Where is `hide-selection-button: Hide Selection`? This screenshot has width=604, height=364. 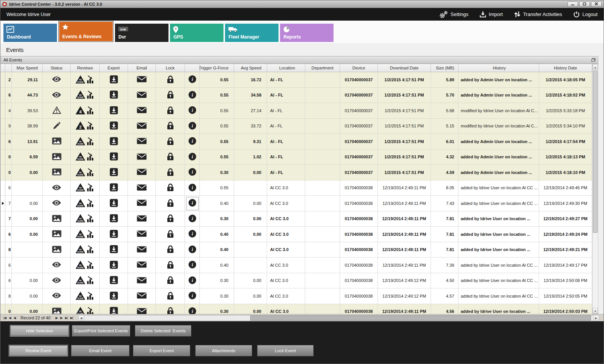 hide-selection-button: Hide Selection is located at coordinates (40, 331).